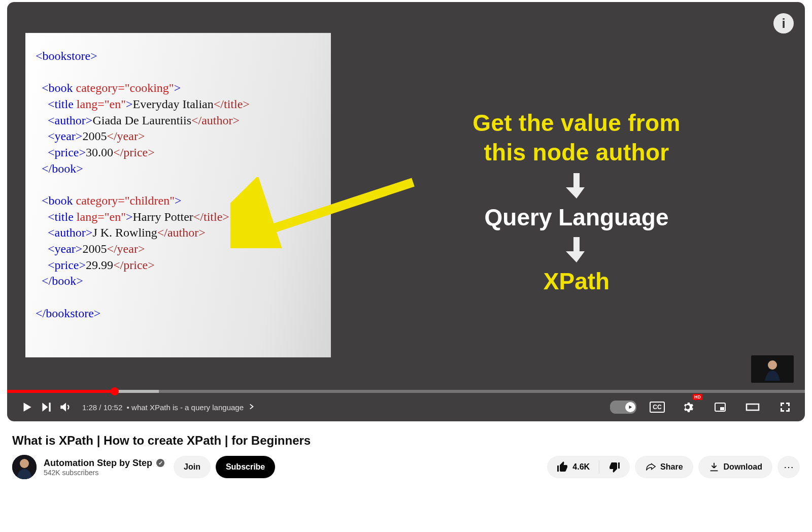  I want to click on join-button: Join, so click(192, 467).